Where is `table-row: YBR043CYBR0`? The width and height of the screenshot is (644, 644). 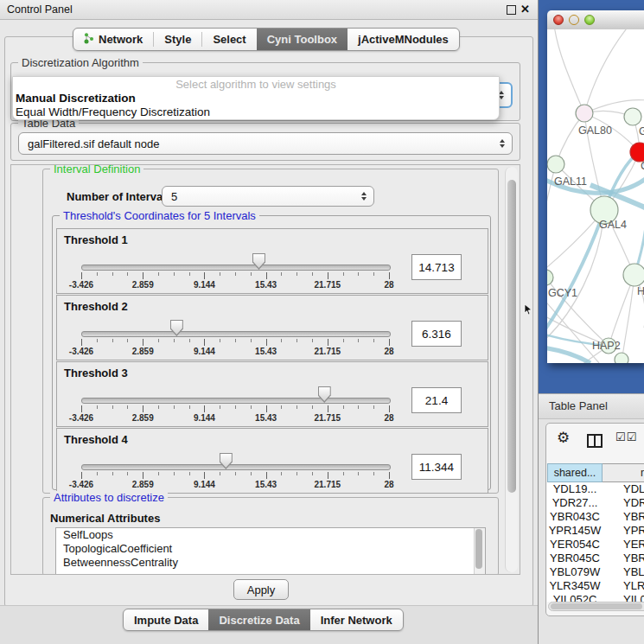 table-row: YBR043CYBR0 is located at coordinates (596, 517).